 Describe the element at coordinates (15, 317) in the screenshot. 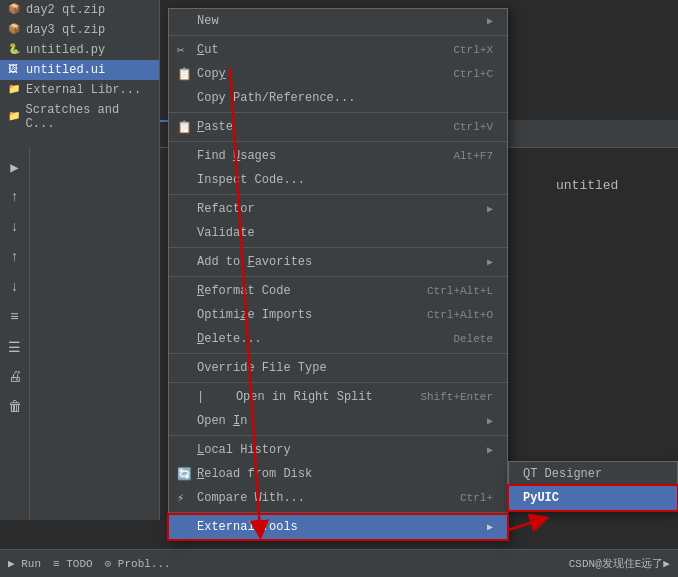

I see `sidebar-diff-icon: ≡` at that location.